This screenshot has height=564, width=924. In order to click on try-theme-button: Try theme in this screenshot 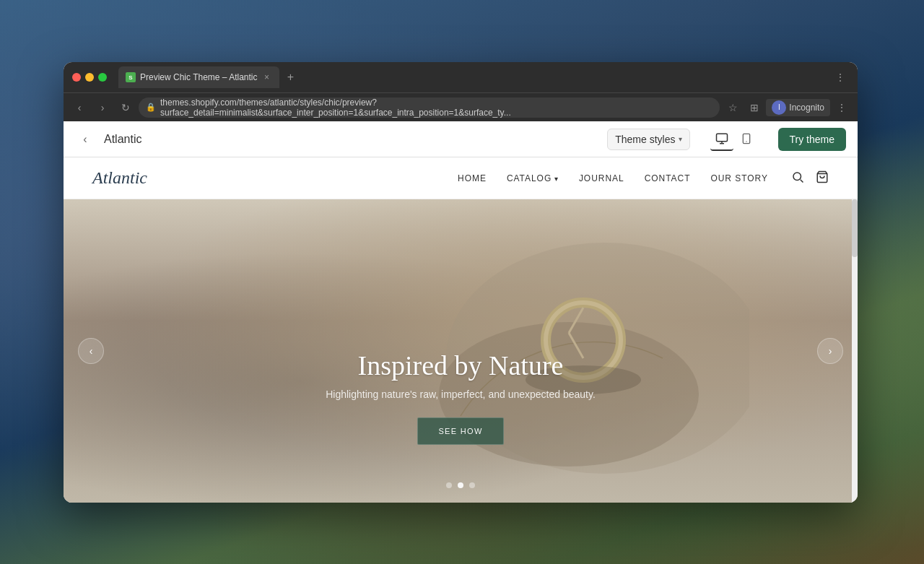, I will do `click(813, 139)`.